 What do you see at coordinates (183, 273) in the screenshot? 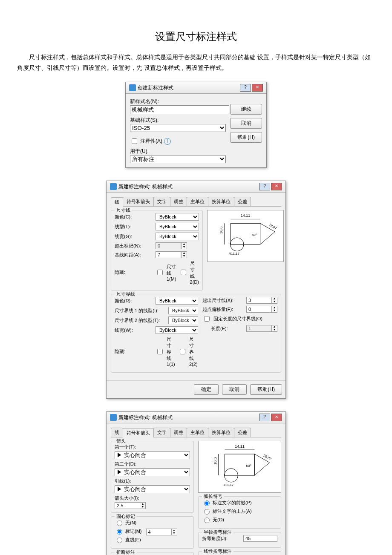
I see `hide-dimline2-checkbox` at bounding box center [183, 273].